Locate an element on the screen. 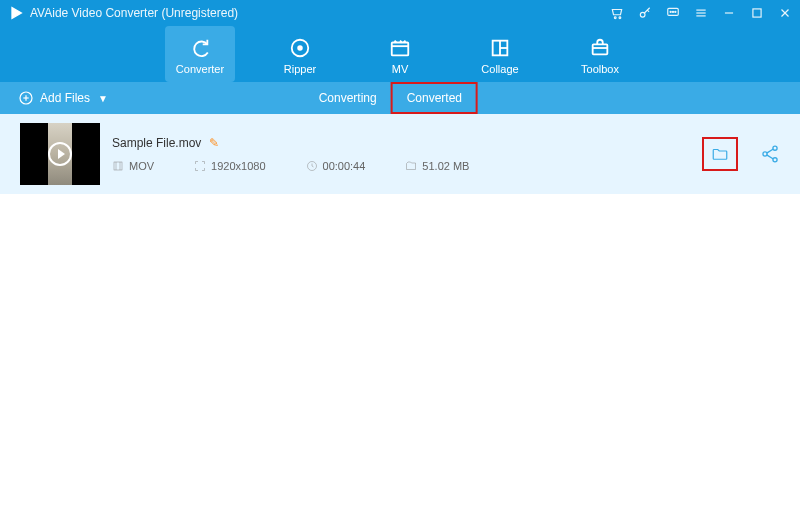 This screenshot has width=800, height=521. window-controls is located at coordinates (701, 13).